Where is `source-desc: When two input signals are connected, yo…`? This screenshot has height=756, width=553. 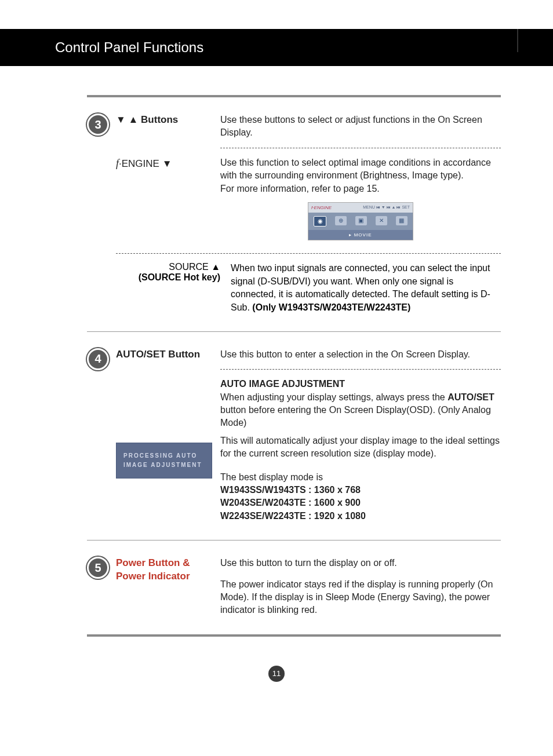
source-desc: When two input signals are connected, yo… is located at coordinates (366, 288).